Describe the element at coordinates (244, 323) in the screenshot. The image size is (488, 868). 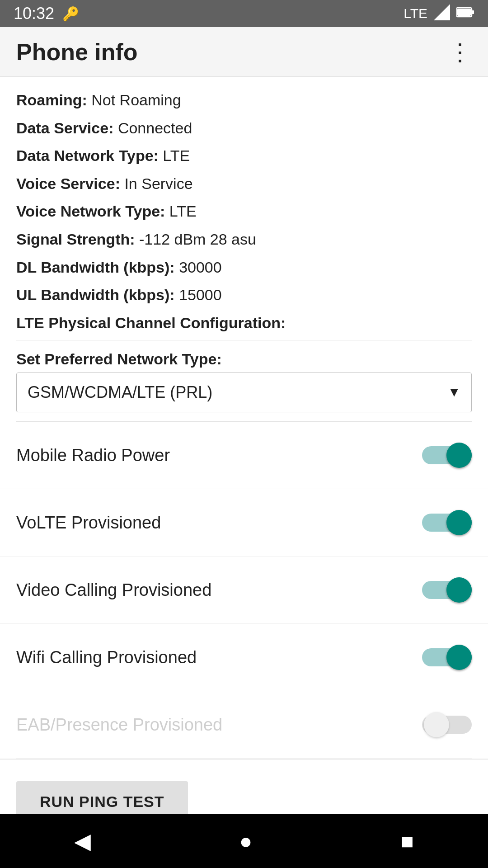
I see `lte-physical-row: LTE Physical Channel Configuration:` at that location.